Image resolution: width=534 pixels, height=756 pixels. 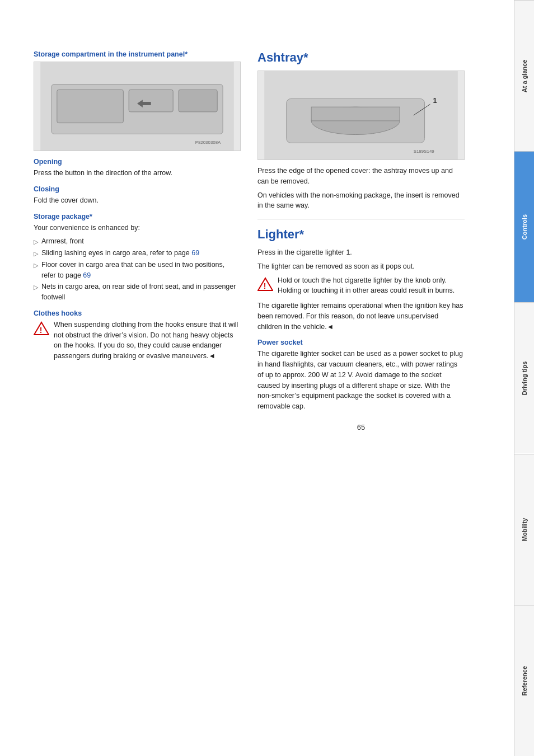 I want to click on lighter-text1: Press in the cigarette lighter 1., so click(x=361, y=253).